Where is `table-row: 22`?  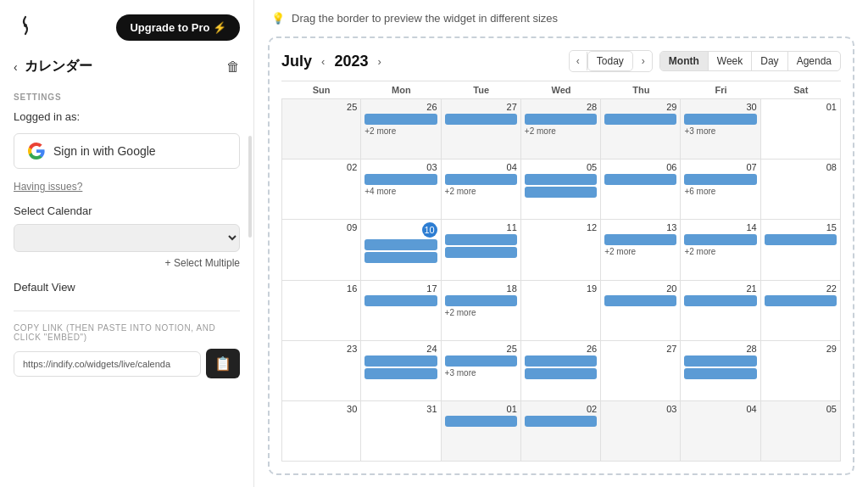
table-row: 22 is located at coordinates (801, 311).